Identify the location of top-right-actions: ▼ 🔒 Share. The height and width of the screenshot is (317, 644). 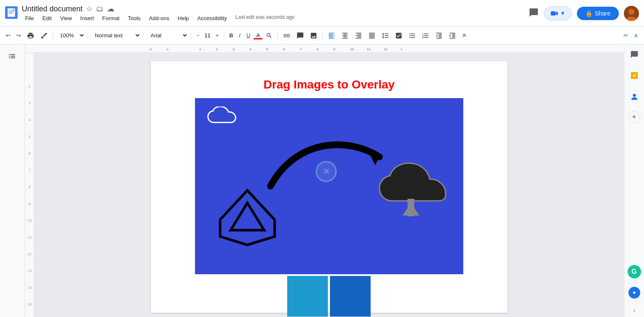
(584, 13).